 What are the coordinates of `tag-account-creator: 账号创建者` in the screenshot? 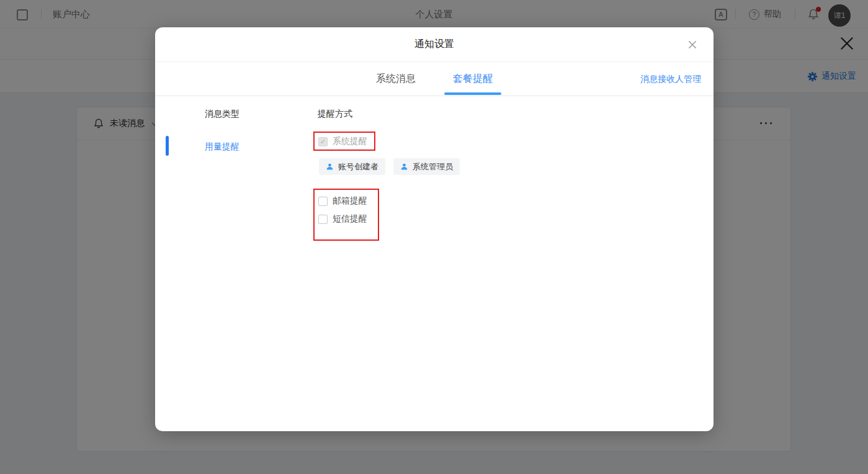 It's located at (352, 166).